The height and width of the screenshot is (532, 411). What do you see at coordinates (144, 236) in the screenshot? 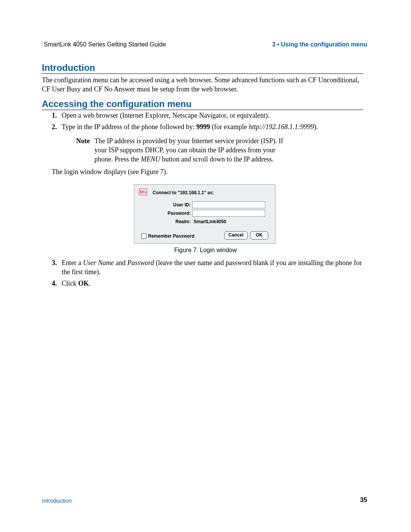
I see `checkbox-icon` at bounding box center [144, 236].